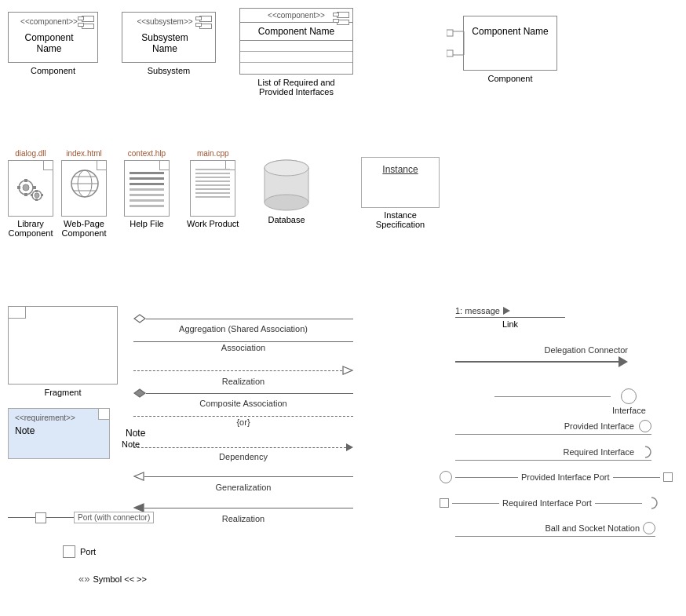 Image resolution: width=686 pixels, height=616 pixels. Describe the element at coordinates (165, 22) in the screenshot. I see `comp2-stereotype: <<subsystem>>` at that location.